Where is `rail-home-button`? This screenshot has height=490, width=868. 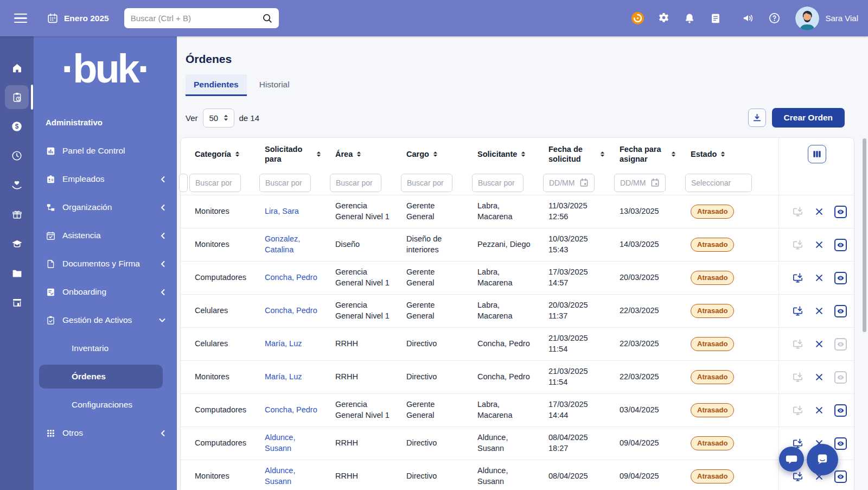 rail-home-button is located at coordinates (17, 68).